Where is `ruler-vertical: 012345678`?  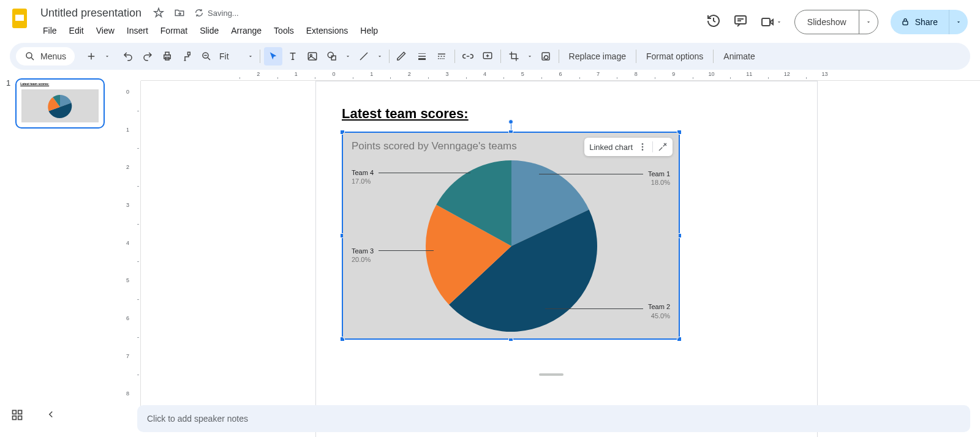
ruler-vertical: 012345678 is located at coordinates (132, 245).